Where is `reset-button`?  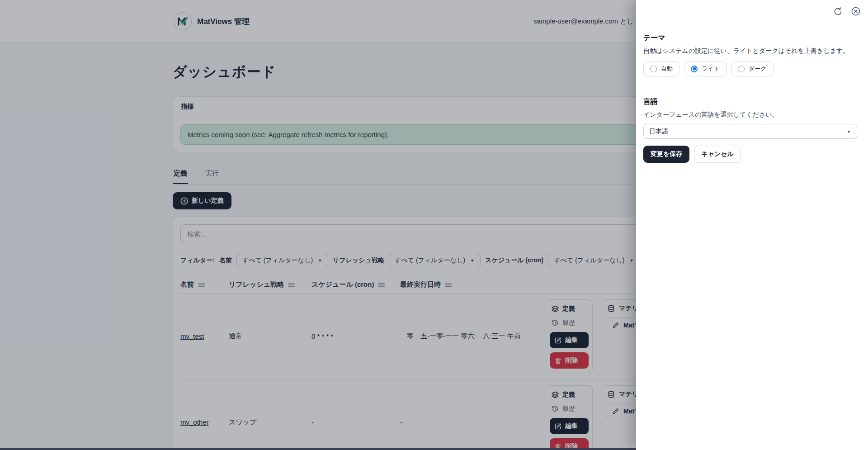 reset-button is located at coordinates (838, 11).